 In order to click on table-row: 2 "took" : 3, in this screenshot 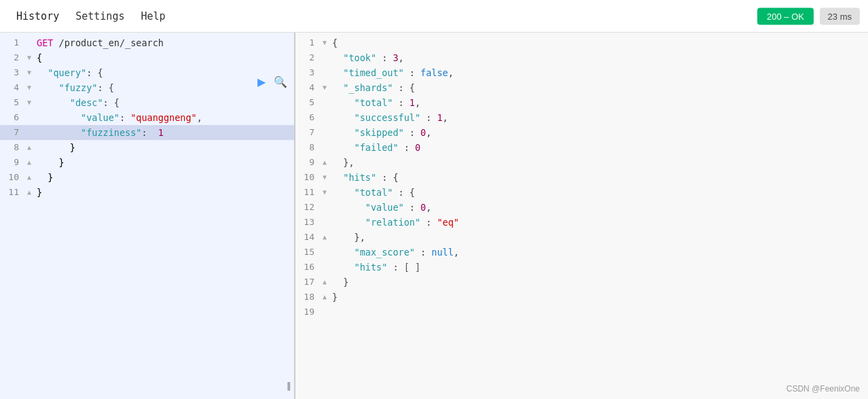, I will do `click(581, 58)`.